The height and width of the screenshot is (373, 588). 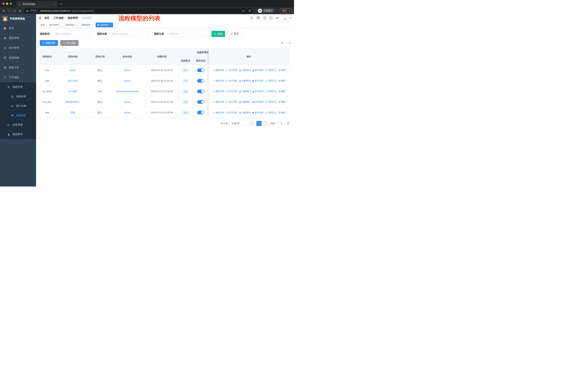 I want to click on new-tab-button, so click(x=61, y=4).